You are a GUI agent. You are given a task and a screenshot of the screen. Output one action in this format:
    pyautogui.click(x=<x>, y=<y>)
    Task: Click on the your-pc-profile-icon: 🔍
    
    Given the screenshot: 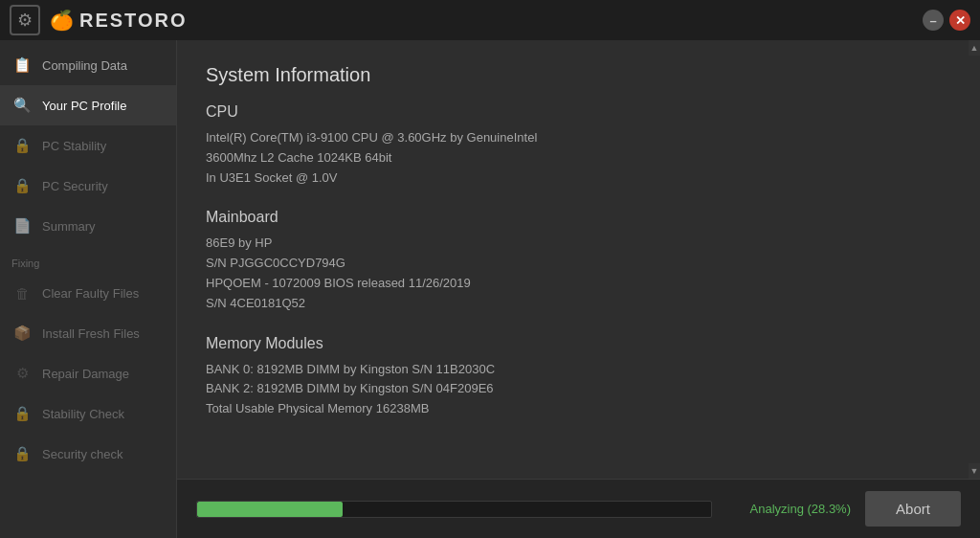 What is the action you would take?
    pyautogui.click(x=22, y=105)
    